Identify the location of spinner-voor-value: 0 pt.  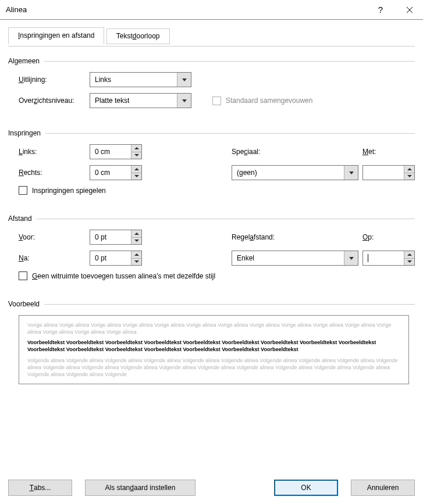
(111, 237).